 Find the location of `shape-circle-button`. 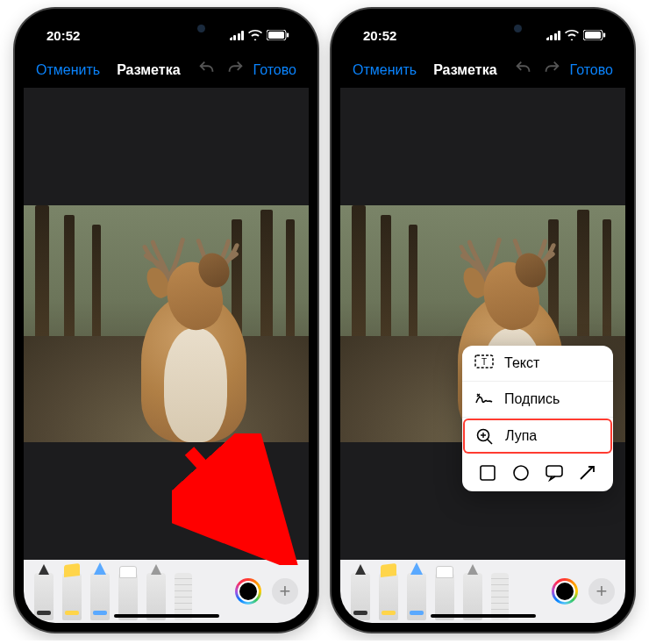

shape-circle-button is located at coordinates (521, 473).